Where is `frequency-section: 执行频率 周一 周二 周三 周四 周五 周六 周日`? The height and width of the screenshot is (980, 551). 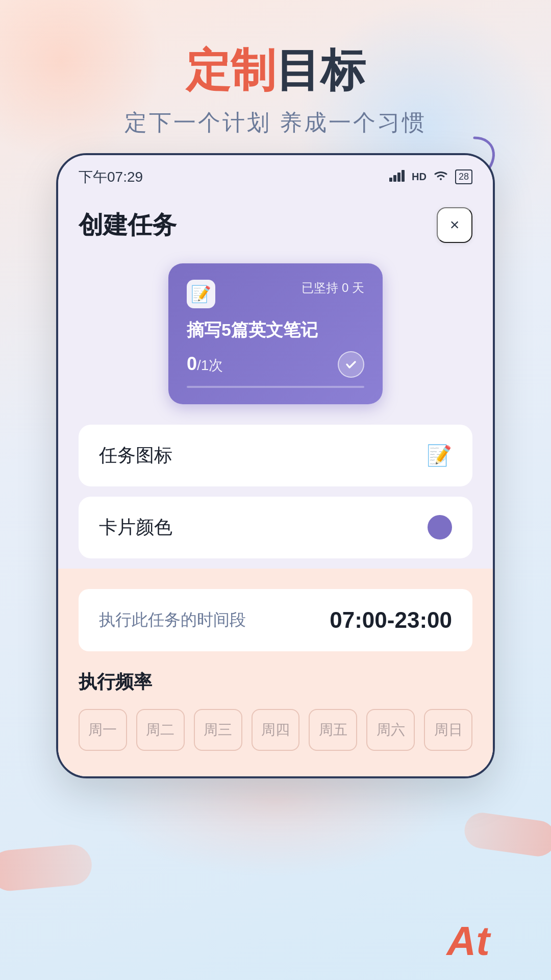
frequency-section: 执行频率 周一 周二 周三 周四 周五 周六 周日 is located at coordinates (276, 710).